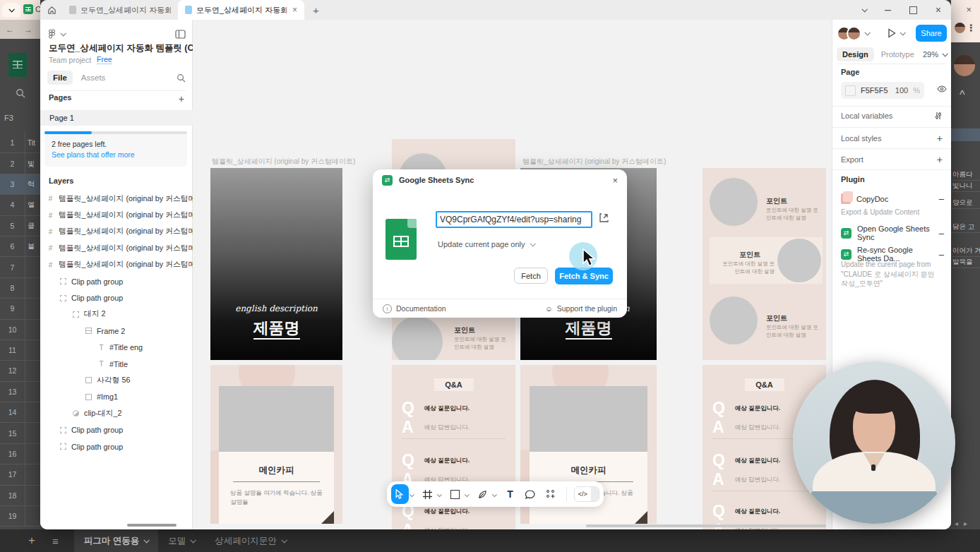 The image size is (980, 552). I want to click on figma-file-tab: 모두연_상세페이지 자동화 템플릿 (Cop, so click(120, 10).